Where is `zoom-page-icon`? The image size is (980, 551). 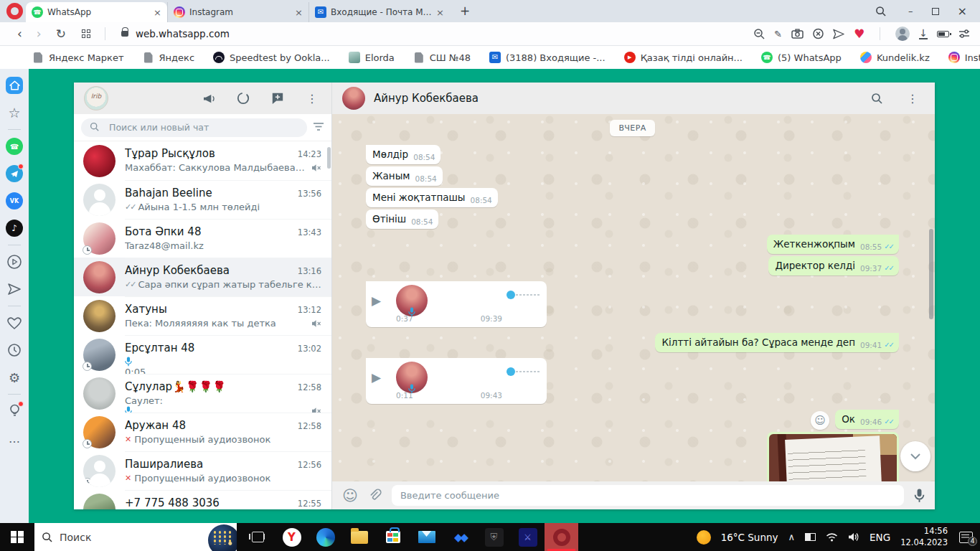 zoom-page-icon is located at coordinates (759, 34).